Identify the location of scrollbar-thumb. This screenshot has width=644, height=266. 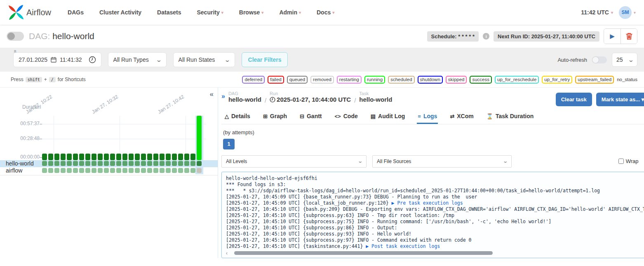
(364, 253).